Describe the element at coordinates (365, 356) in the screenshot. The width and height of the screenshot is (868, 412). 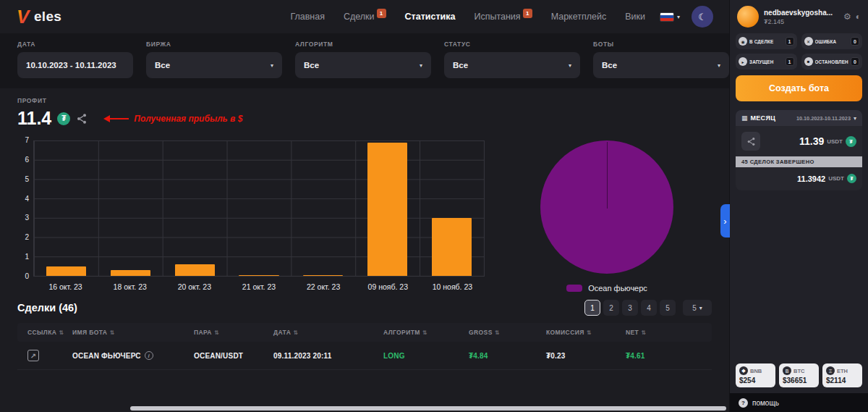
I see `table-row: ↗ OCEAN ФЬЮЧЕРСi OCEAN/USDT 09.11.2023 2…` at that location.